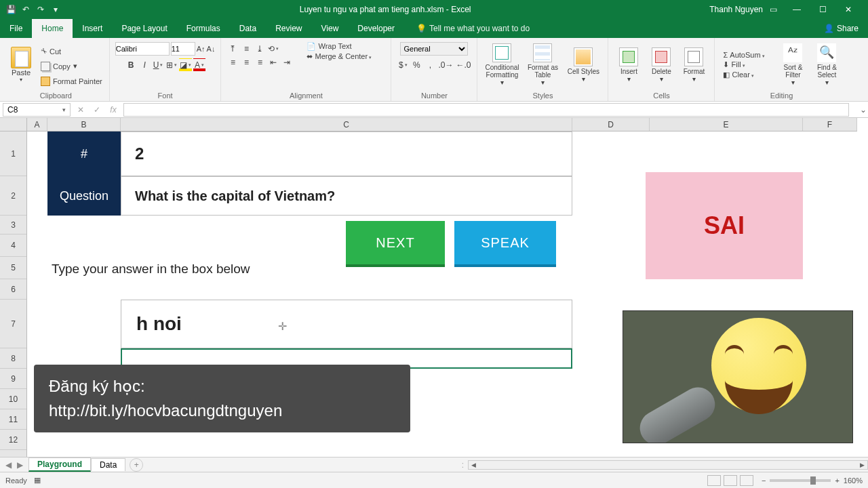 The image size is (868, 488). What do you see at coordinates (14, 379) in the screenshot?
I see `row-9: 9` at bounding box center [14, 379].